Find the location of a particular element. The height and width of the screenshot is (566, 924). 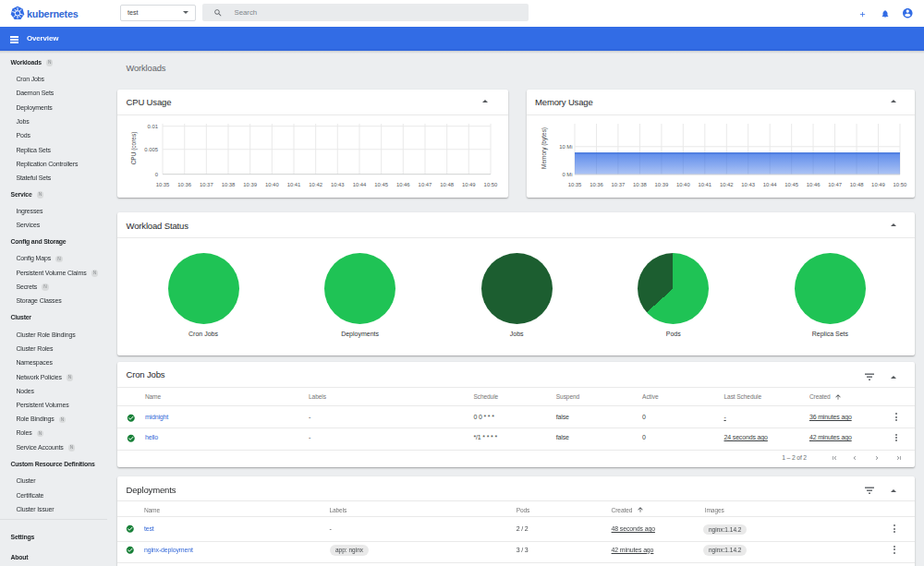

svg-text: Memory (bytes) is located at coordinates (544, 148).